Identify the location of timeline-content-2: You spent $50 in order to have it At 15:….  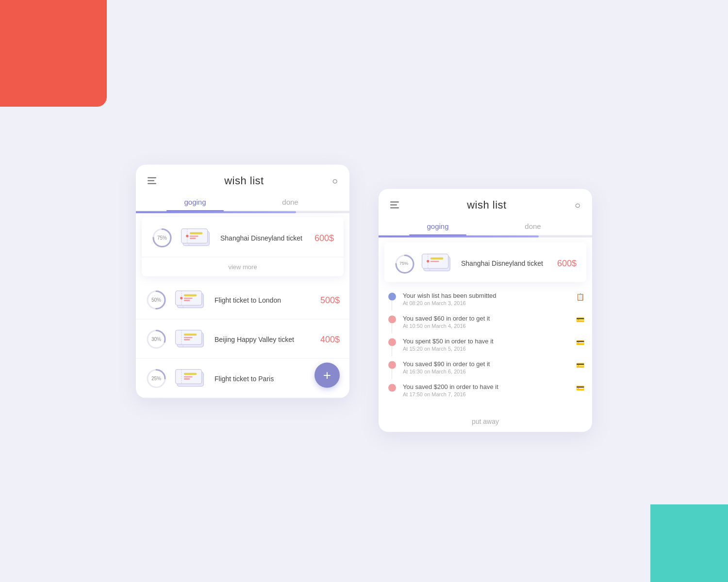
(487, 344).